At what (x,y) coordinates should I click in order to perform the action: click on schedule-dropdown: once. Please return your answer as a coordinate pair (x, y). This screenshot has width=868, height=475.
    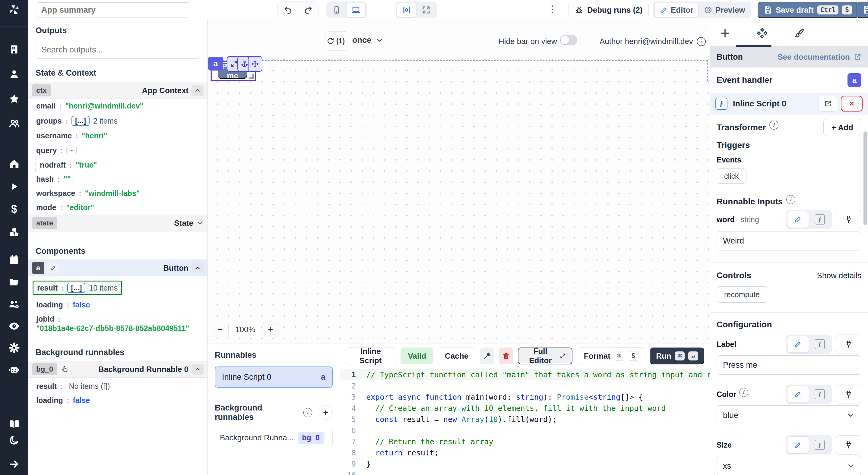
    Looking at the image, I should click on (368, 40).